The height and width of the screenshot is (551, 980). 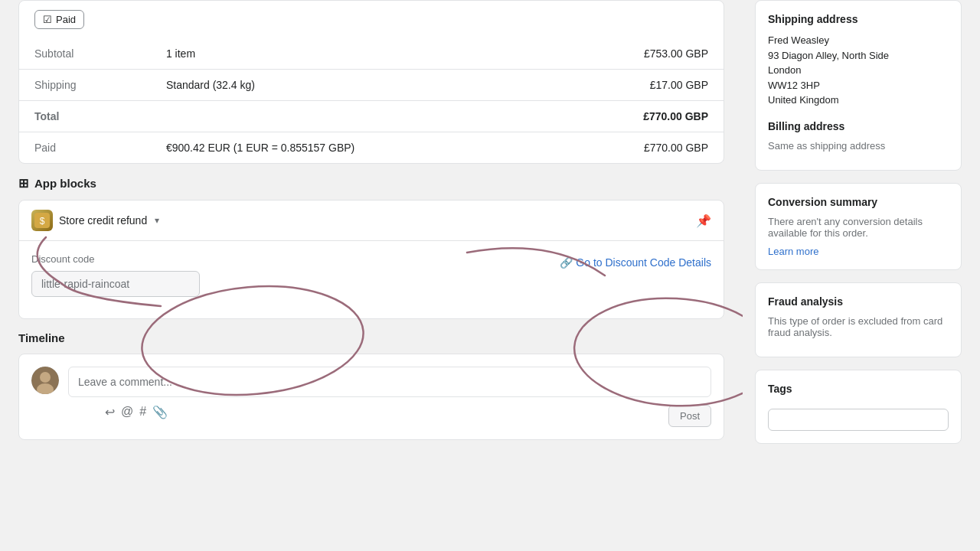 I want to click on fraud-analysis-card: Fraud analysis This type of order is exc…, so click(x=858, y=320).